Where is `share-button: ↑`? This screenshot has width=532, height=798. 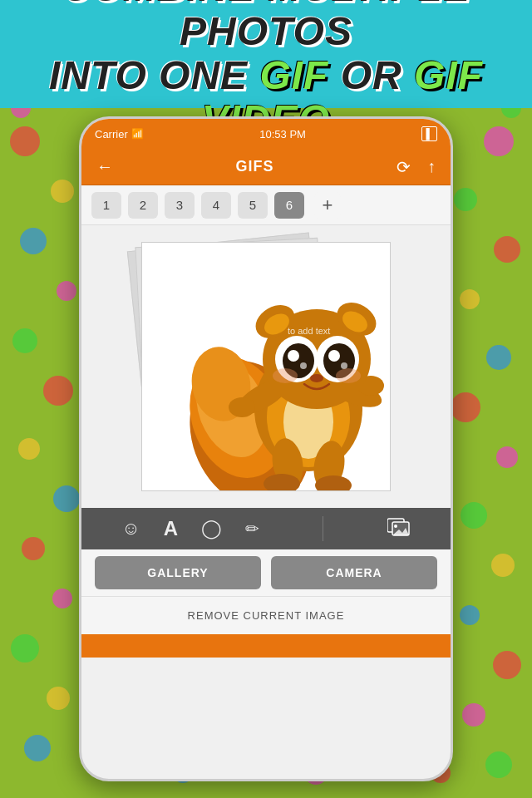
share-button: ↑ is located at coordinates (431, 166).